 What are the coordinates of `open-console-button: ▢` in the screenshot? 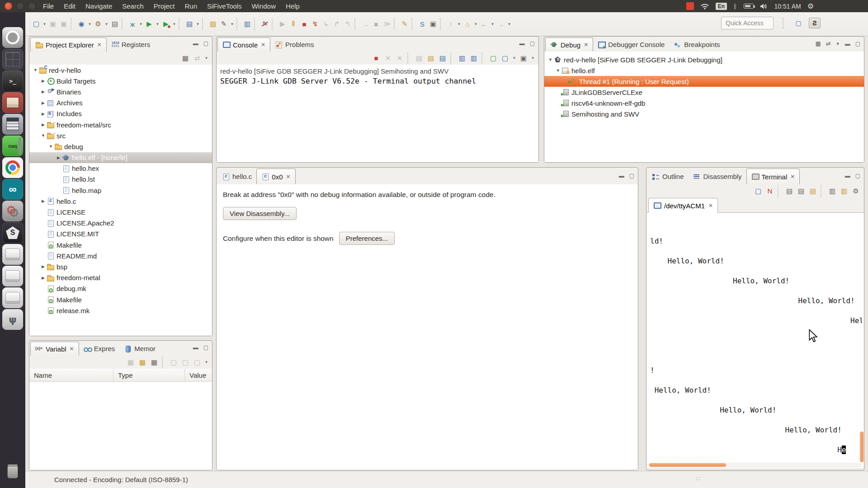 It's located at (493, 58).